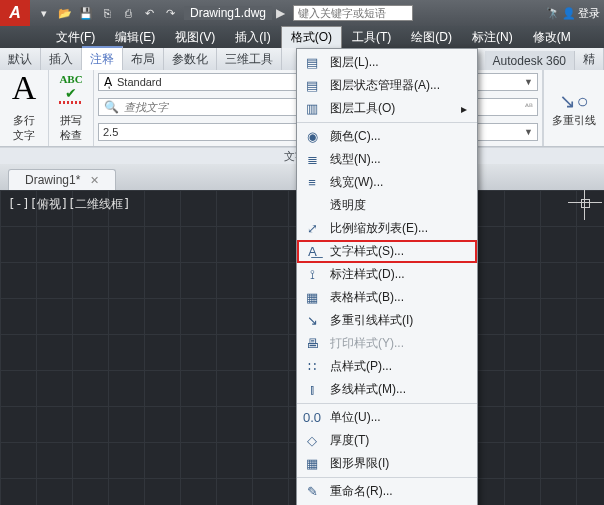  Describe the element at coordinates (398, 206) in the screenshot. I see `menu-item-label: 透明度` at that location.